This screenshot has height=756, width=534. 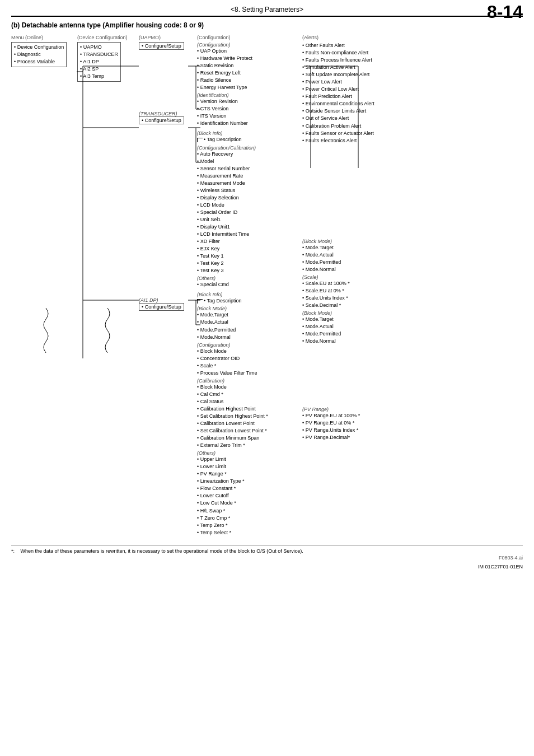 What do you see at coordinates (249, 309) in the screenshot?
I see `ai1dp-block-mode-label: (Block Mode)` at bounding box center [249, 309].